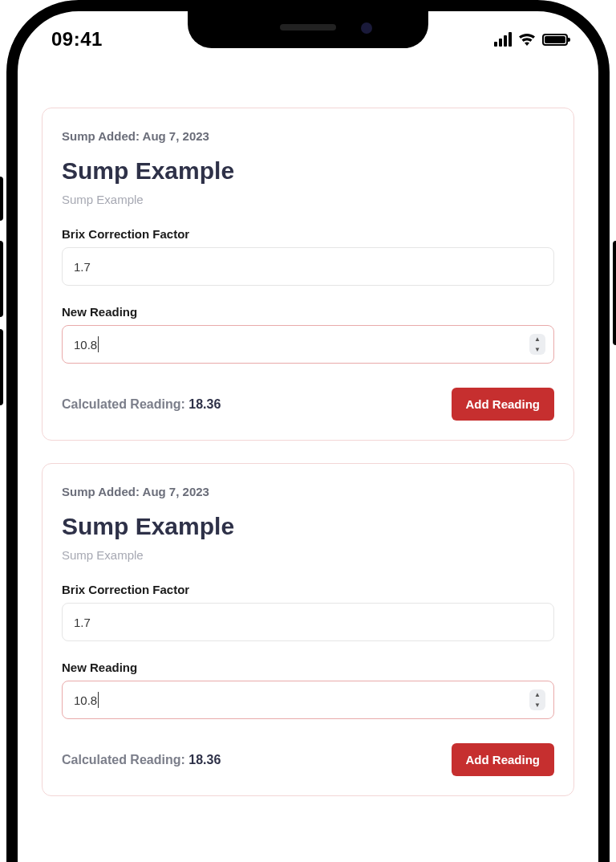  What do you see at coordinates (2, 199) in the screenshot?
I see `volume-mute-button` at bounding box center [2, 199].